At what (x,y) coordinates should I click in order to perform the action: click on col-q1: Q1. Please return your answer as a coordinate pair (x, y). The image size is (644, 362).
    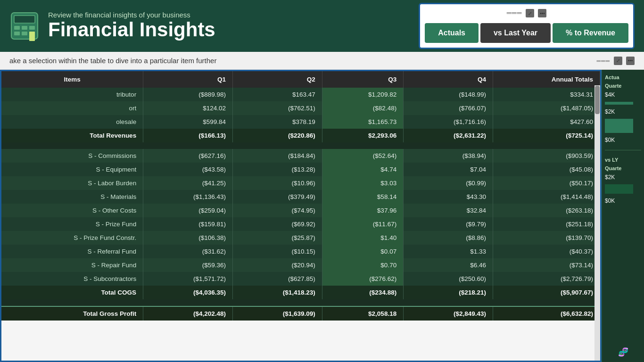
    Looking at the image, I should click on (188, 79).